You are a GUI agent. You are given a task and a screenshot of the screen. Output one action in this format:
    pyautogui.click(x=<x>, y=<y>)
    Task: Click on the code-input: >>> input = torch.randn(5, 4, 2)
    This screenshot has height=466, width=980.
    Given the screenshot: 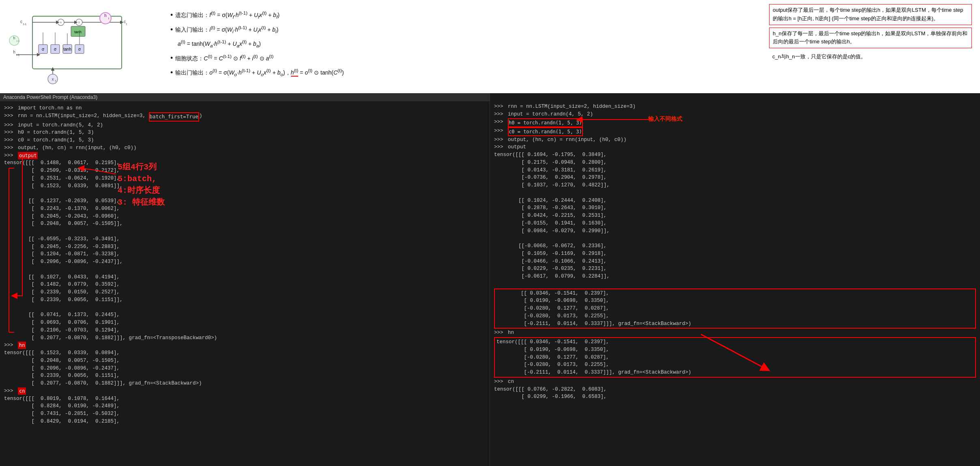 What is the action you would take?
    pyautogui.click(x=245, y=126)
    